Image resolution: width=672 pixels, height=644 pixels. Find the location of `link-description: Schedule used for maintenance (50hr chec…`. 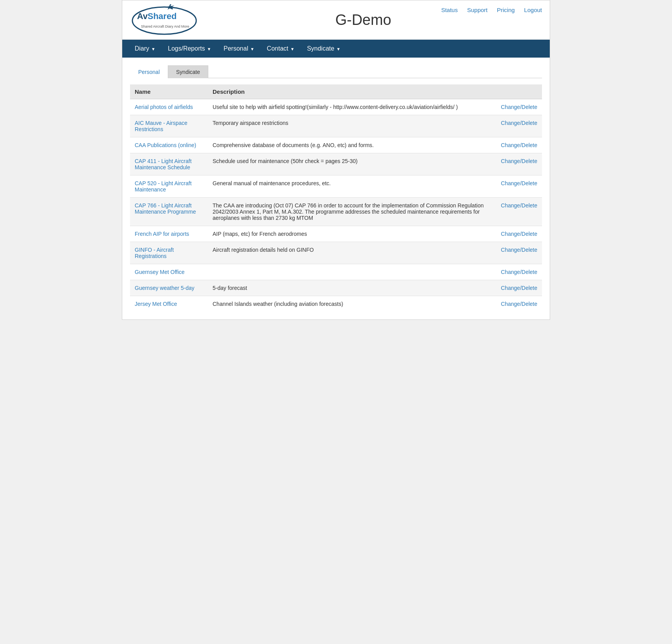

link-description: Schedule used for maintenance (50hr chec… is located at coordinates (352, 164).